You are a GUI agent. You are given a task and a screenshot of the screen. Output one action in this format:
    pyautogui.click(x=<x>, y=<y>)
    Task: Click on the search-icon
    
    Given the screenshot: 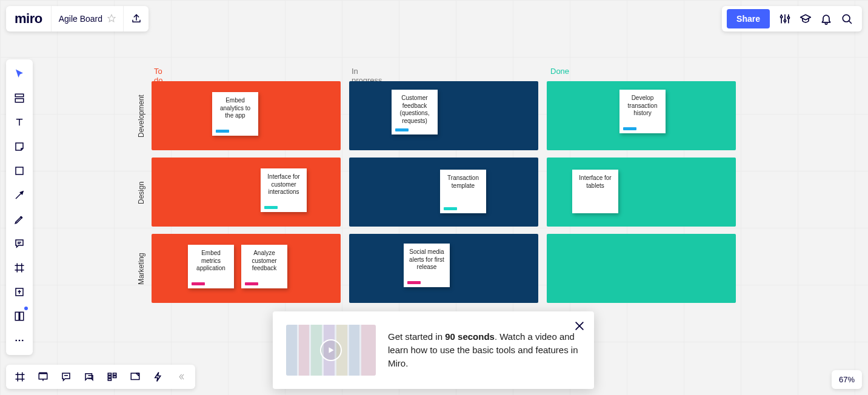 What is the action you would take?
    pyautogui.click(x=847, y=19)
    